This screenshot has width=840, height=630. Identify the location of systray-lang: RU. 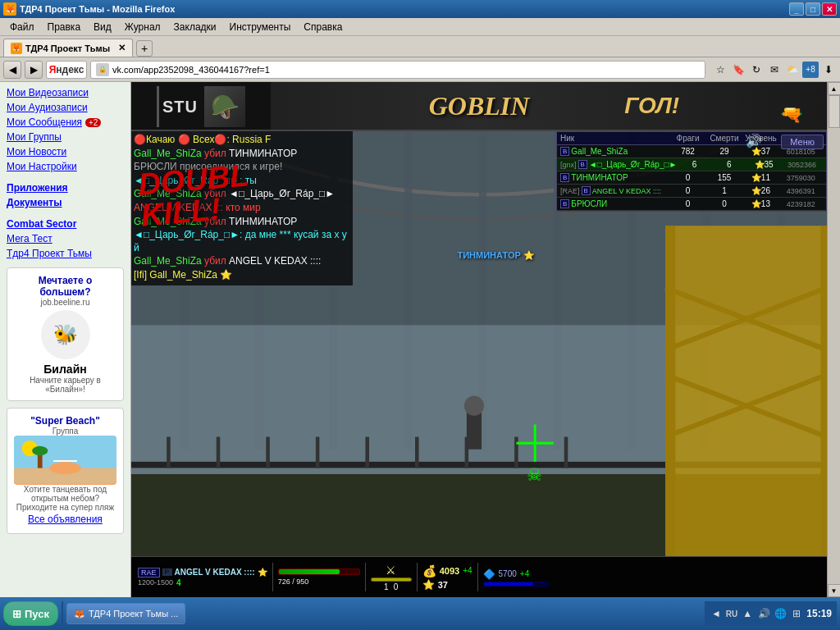
(732, 614).